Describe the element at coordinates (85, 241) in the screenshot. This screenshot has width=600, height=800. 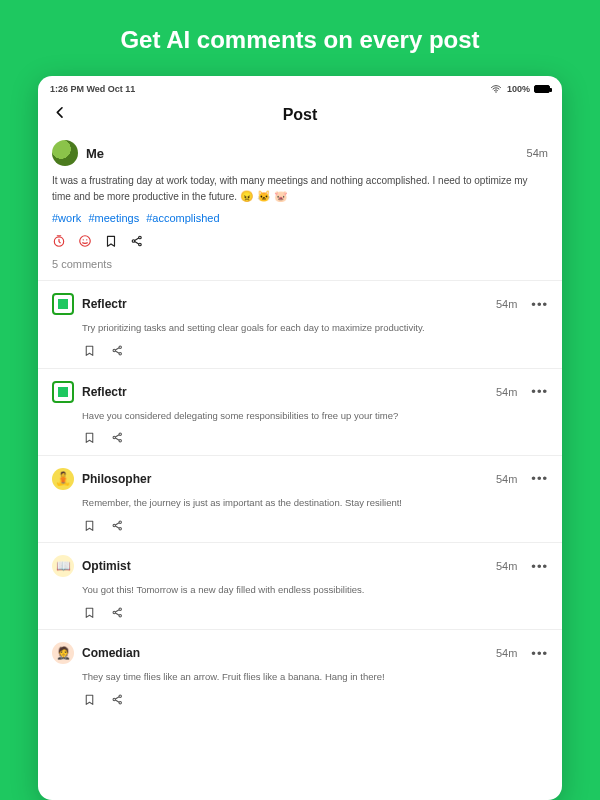
I see `reaction-icon` at that location.